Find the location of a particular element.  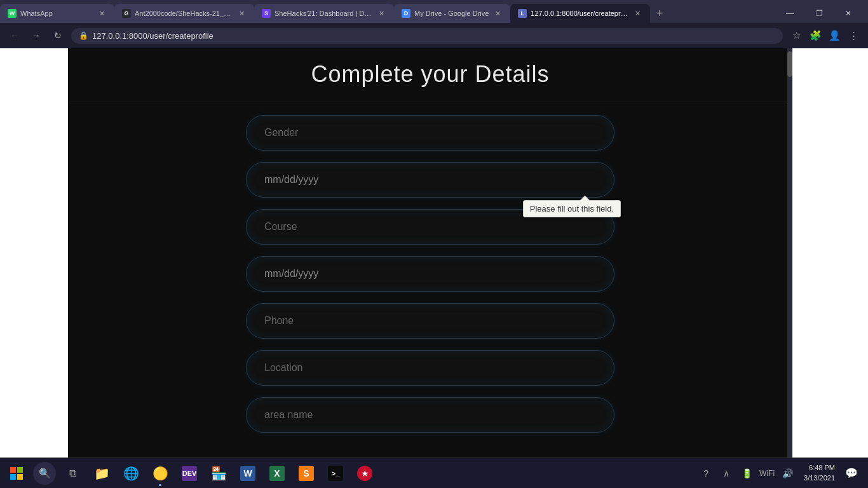

tab-shehacks: SSheHacks'21: Dashboard | Dev...✕ is located at coordinates (324, 13).